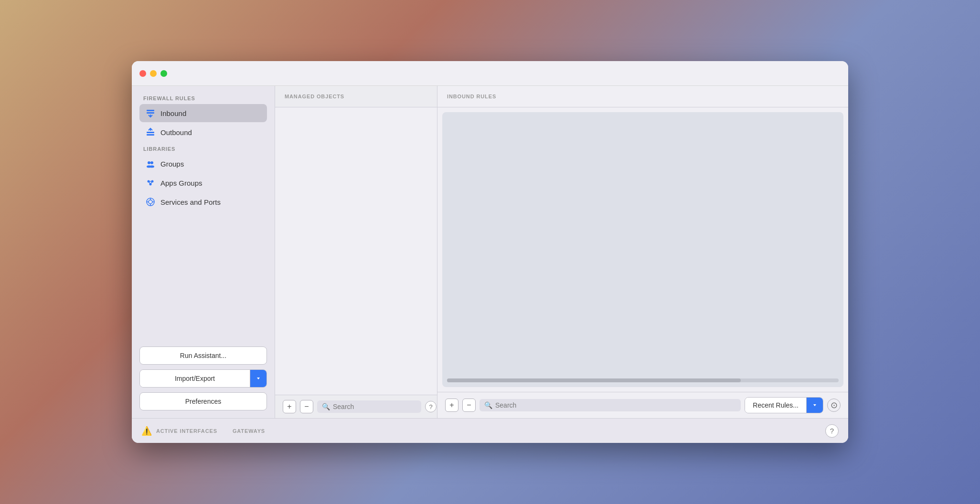 This screenshot has height=504, width=980. I want to click on sidebar-item-outbound-label: Outbound, so click(176, 133).